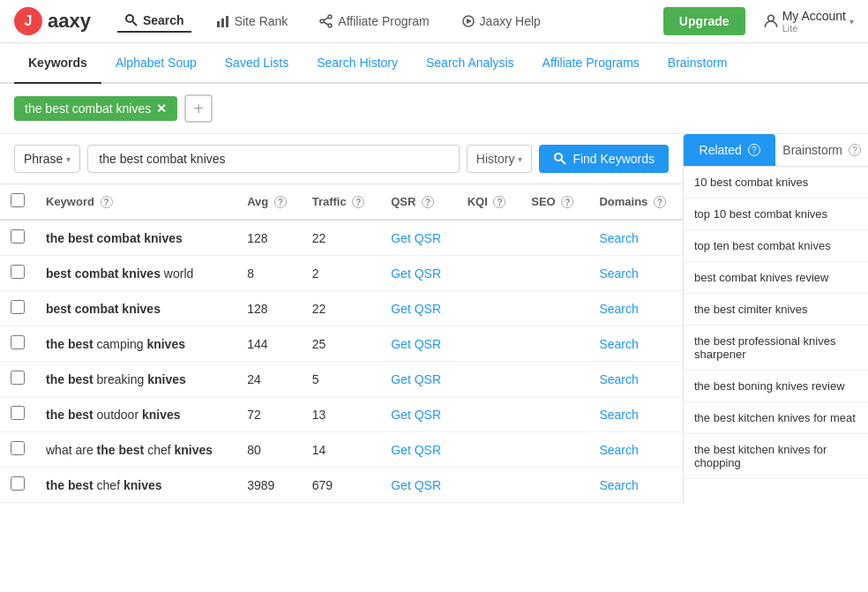 Image resolution: width=868 pixels, height=592 pixels. Describe the element at coordinates (136, 309) in the screenshot. I see `keyword-cell: best combat knives` at that location.